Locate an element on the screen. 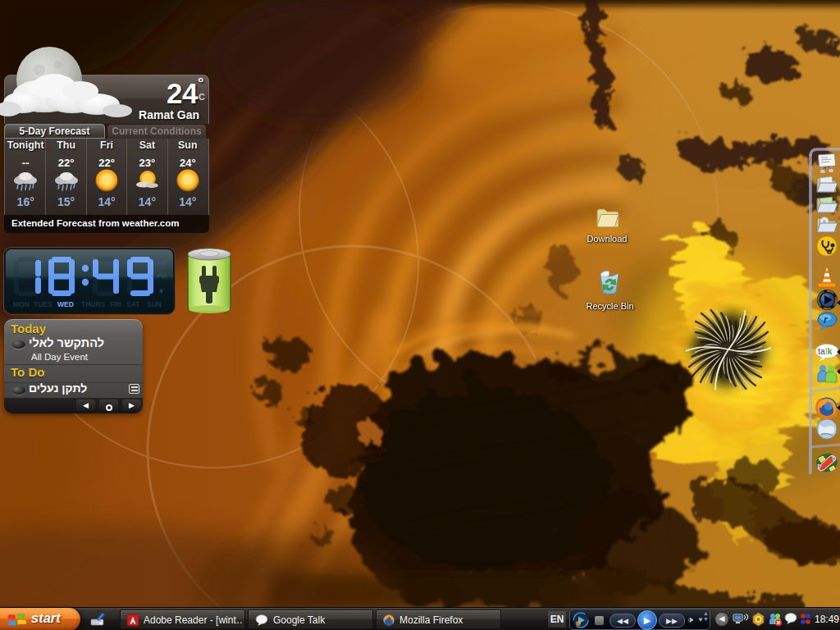  svg-text: talk is located at coordinates (825, 351).